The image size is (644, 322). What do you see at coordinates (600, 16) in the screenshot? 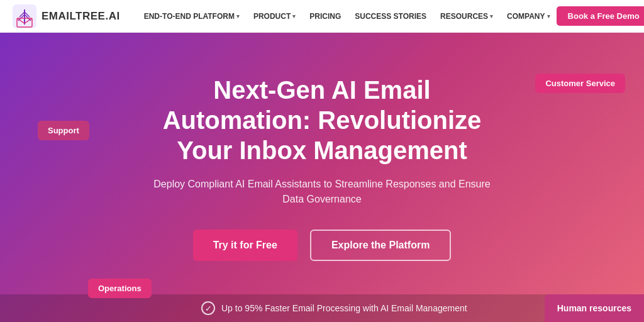
I see `book-demo-button: Book a Free Demo` at bounding box center [600, 16].